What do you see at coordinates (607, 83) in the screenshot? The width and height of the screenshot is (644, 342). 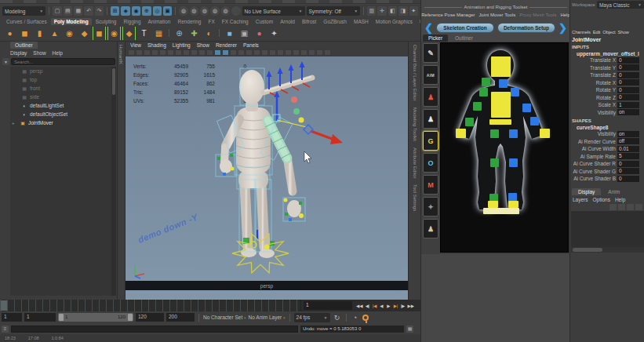 I see `attr-row: Rotate X0` at bounding box center [607, 83].